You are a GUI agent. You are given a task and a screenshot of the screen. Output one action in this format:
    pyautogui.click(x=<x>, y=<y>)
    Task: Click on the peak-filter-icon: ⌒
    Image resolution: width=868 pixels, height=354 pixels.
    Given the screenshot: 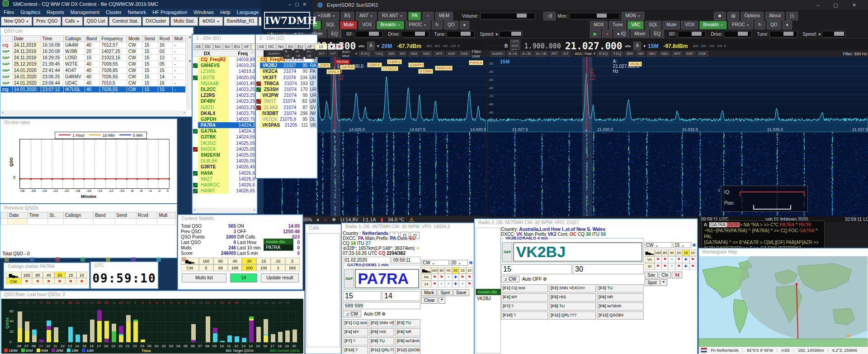 What is the action you would take?
    pyautogui.click(x=394, y=235)
    